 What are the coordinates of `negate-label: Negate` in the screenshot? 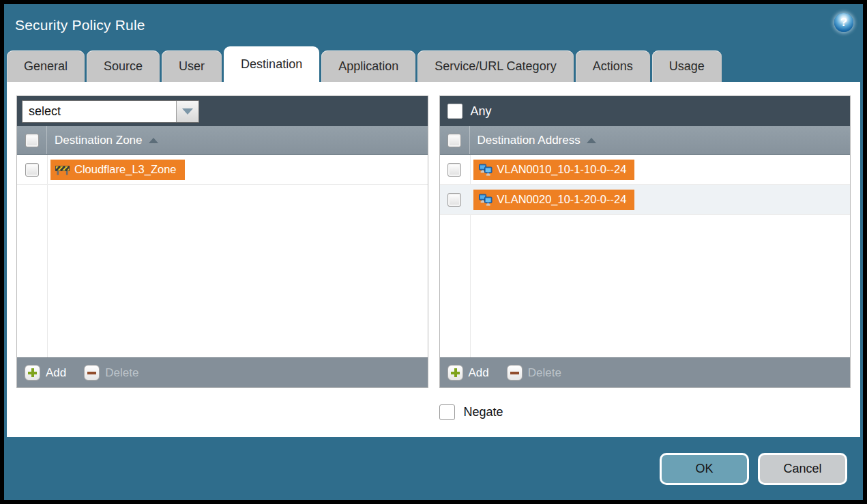 It's located at (484, 412).